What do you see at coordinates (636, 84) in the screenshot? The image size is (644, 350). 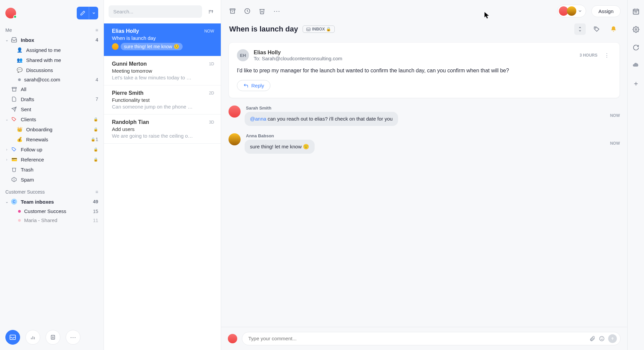 I see `add-integration-button` at bounding box center [636, 84].